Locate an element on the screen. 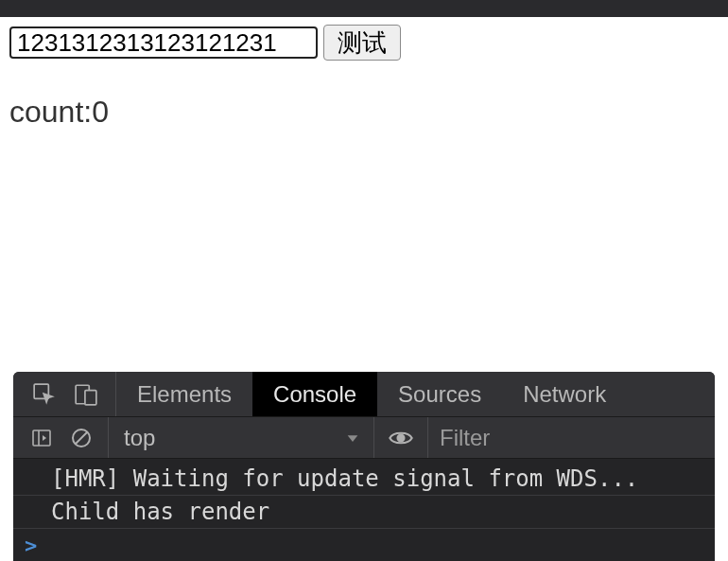  toggle-sidebar-icon is located at coordinates (42, 438).